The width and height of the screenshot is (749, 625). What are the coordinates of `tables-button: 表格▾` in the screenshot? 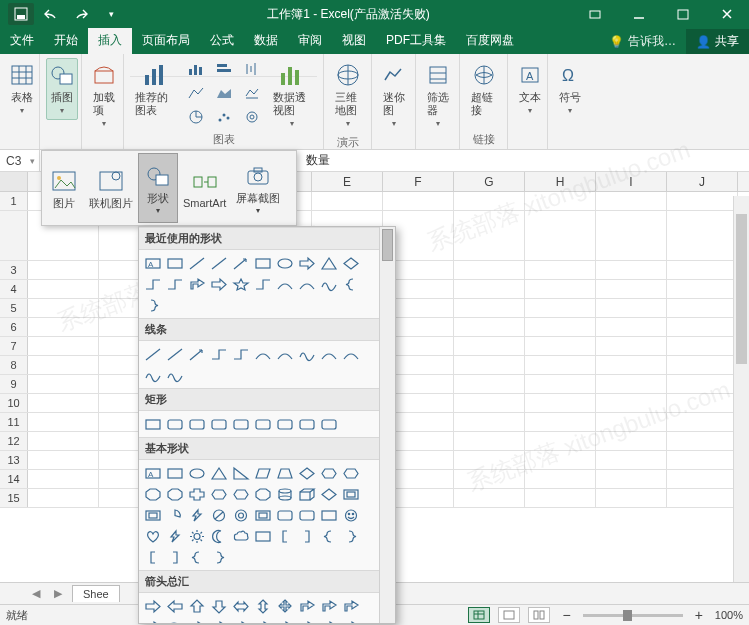 It's located at (22, 89).